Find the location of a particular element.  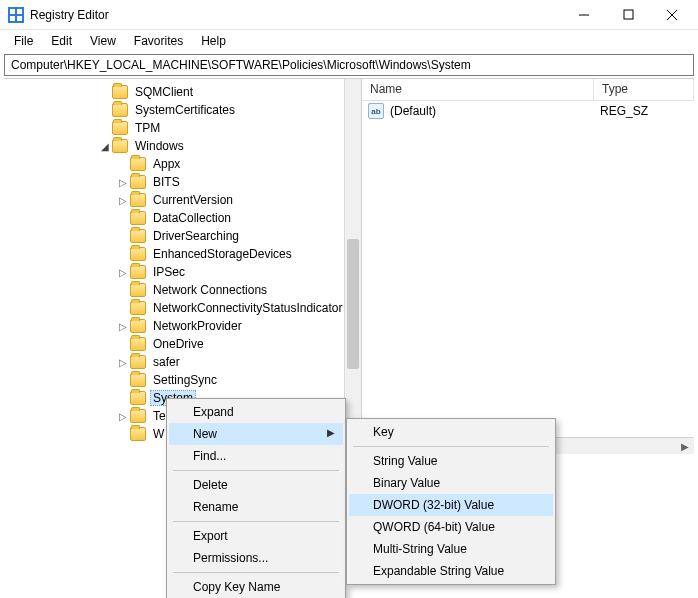

tree-node: ▷safer is located at coordinates (182, 362).